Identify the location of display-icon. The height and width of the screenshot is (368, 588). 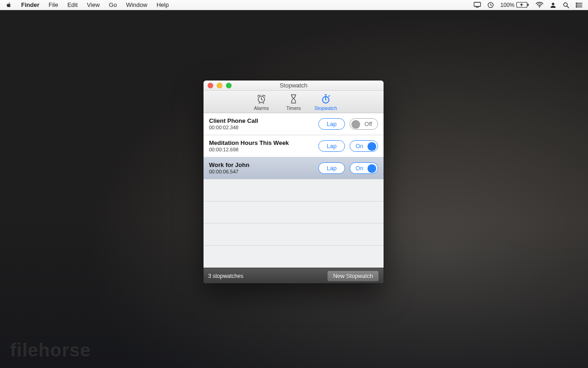
(477, 5).